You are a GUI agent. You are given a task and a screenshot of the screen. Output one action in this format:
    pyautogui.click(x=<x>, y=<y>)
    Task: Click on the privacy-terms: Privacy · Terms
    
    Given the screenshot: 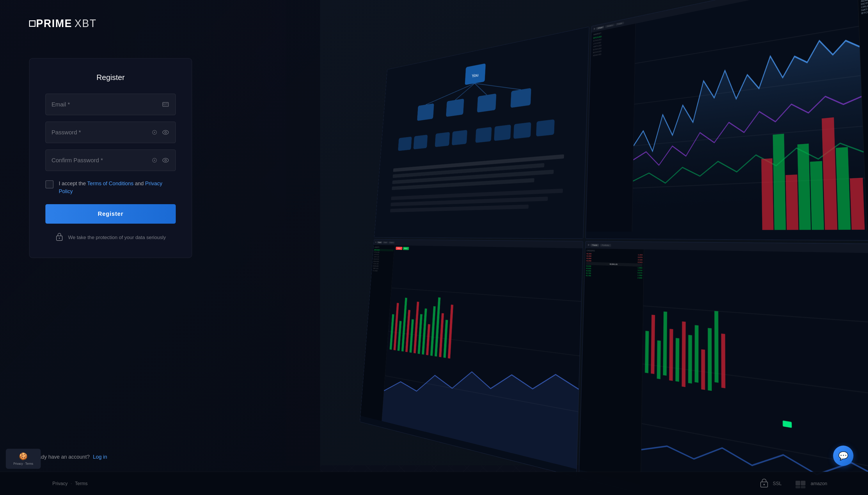 What is the action you would take?
    pyautogui.click(x=70, y=483)
    